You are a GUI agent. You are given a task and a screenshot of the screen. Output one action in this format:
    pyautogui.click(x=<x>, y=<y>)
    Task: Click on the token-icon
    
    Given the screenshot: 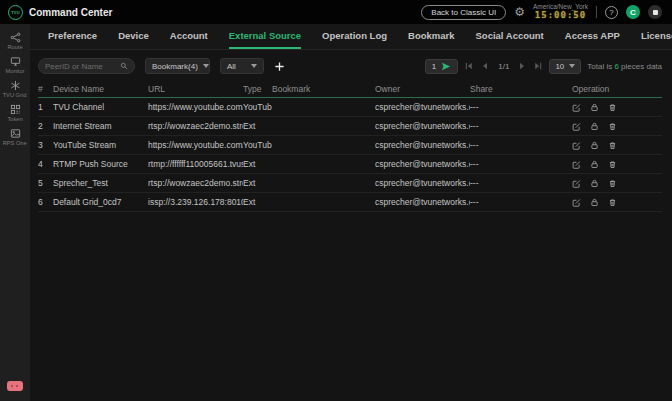 What is the action you would take?
    pyautogui.click(x=16, y=110)
    